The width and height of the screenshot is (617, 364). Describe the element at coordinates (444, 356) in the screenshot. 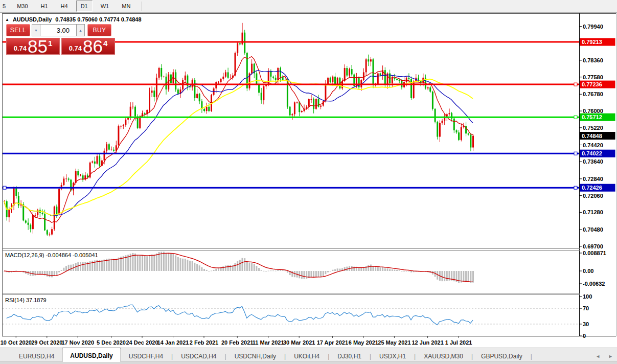

I see `tab-xauusd-m30: XAUUSD,M30` at that location.